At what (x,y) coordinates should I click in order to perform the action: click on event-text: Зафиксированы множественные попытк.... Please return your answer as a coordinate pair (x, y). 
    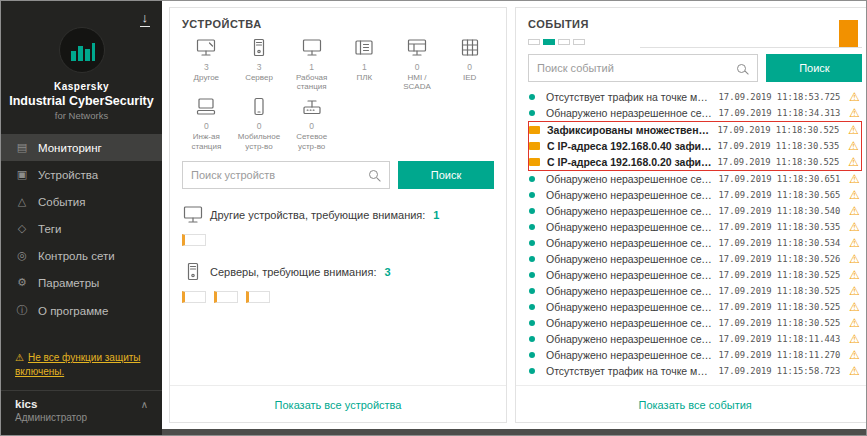
    Looking at the image, I should click on (630, 130).